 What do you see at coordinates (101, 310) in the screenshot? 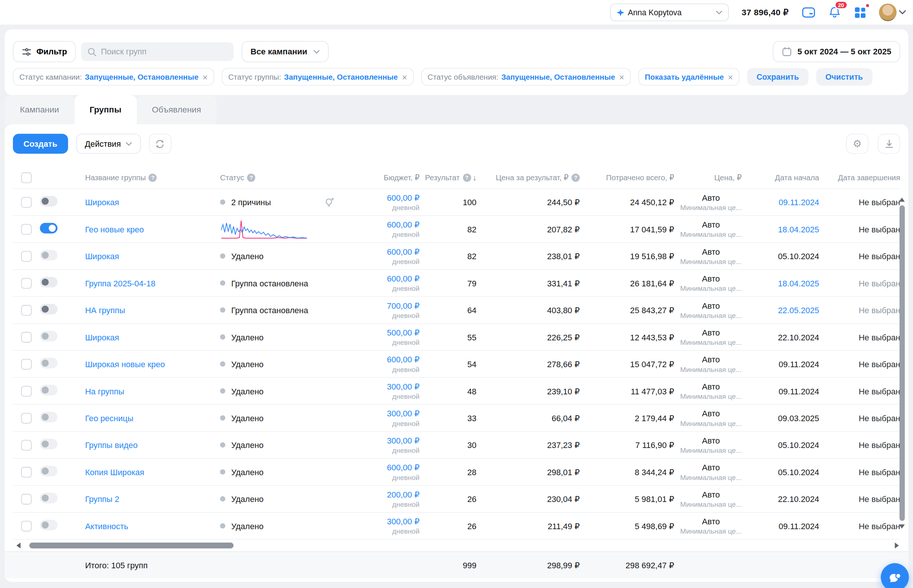
I see `group-name-link: НА группы` at bounding box center [101, 310].